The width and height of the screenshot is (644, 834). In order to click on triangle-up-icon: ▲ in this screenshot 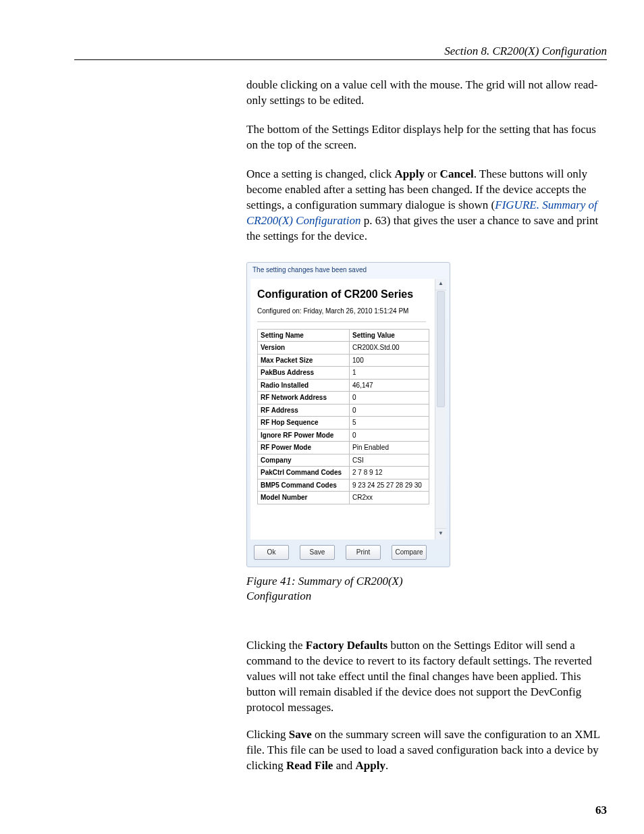, I will do `click(441, 284)`.